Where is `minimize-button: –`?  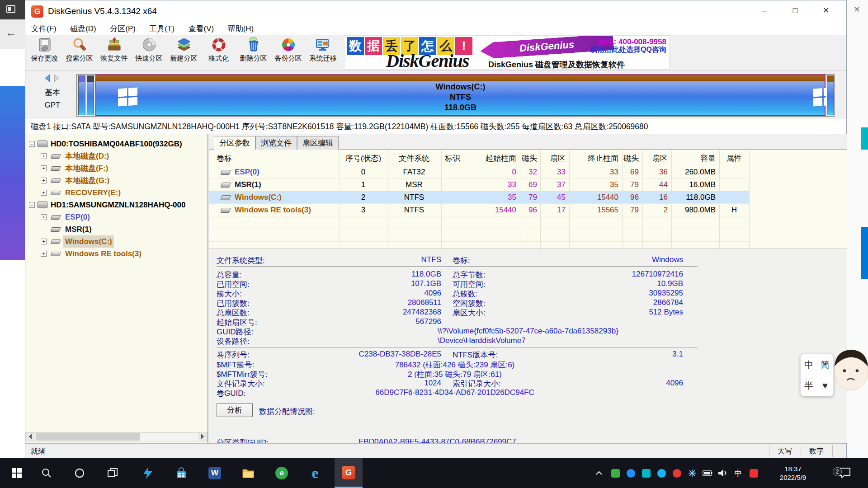
minimize-button: – is located at coordinates (764, 10).